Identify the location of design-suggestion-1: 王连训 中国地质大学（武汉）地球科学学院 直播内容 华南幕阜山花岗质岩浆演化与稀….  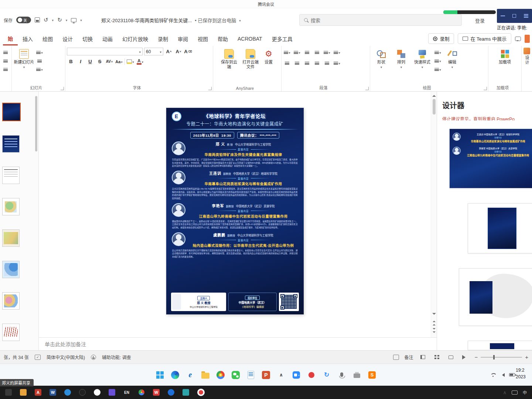
(491, 158).